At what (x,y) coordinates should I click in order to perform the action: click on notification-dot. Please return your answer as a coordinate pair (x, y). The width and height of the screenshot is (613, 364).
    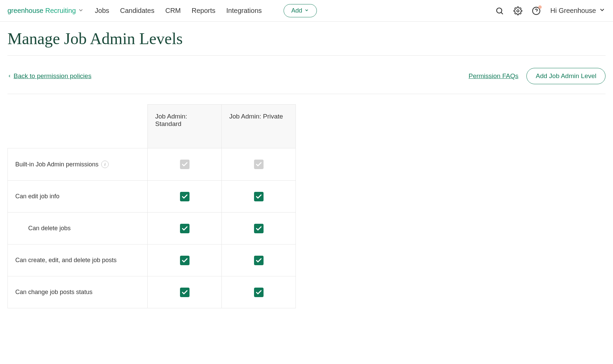
    Looking at the image, I should click on (540, 7).